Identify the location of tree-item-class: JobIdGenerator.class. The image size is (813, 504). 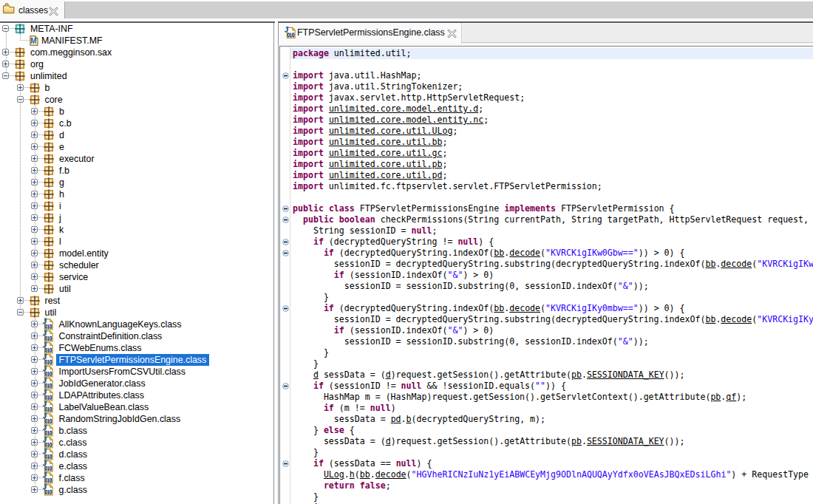
(137, 384).